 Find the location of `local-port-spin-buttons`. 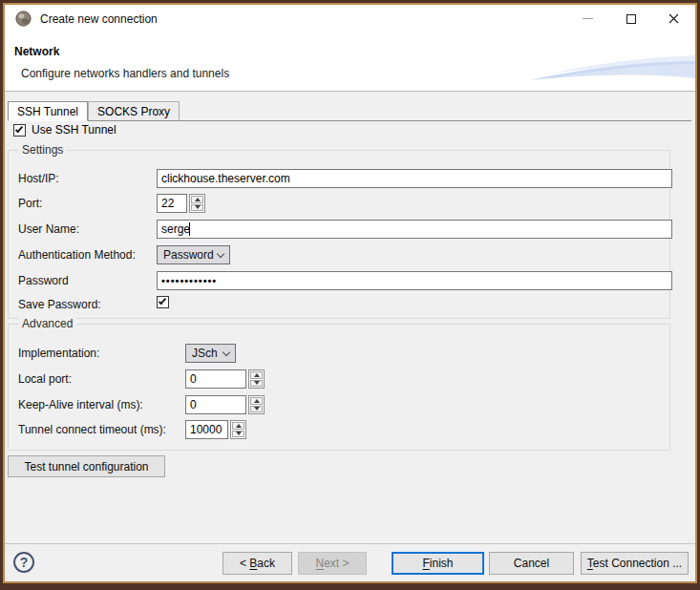

local-port-spin-buttons is located at coordinates (256, 379).